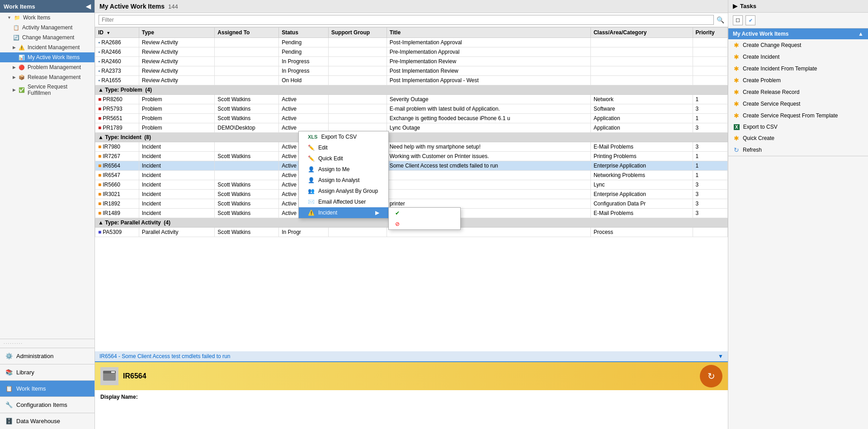  Describe the element at coordinates (47, 372) in the screenshot. I see `sidebar-nav-library: 📚 Library` at that location.